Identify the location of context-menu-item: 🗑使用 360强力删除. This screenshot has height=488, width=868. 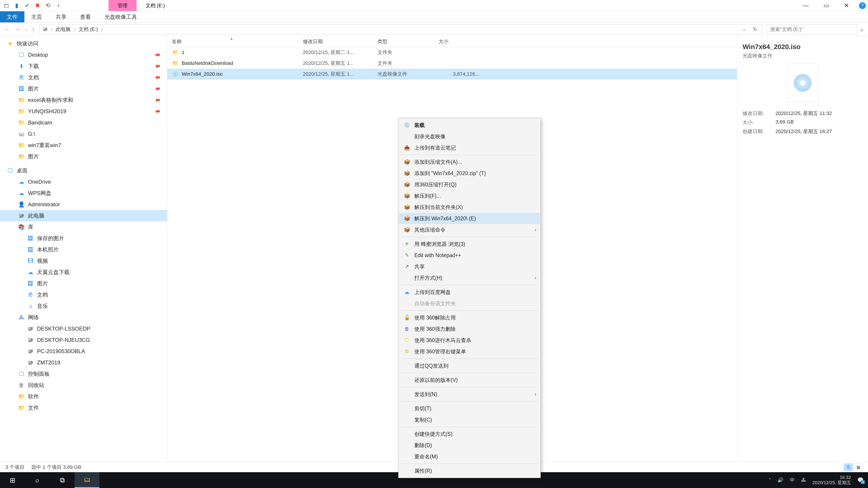
(470, 329).